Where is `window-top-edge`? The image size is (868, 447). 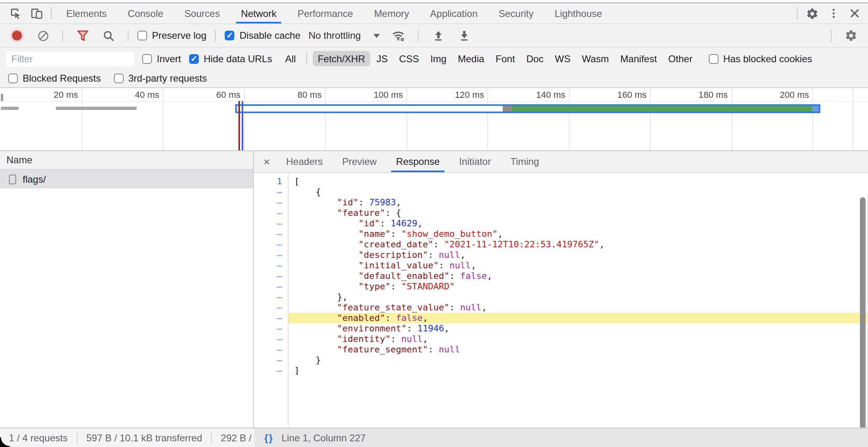
window-top-edge is located at coordinates (434, 2).